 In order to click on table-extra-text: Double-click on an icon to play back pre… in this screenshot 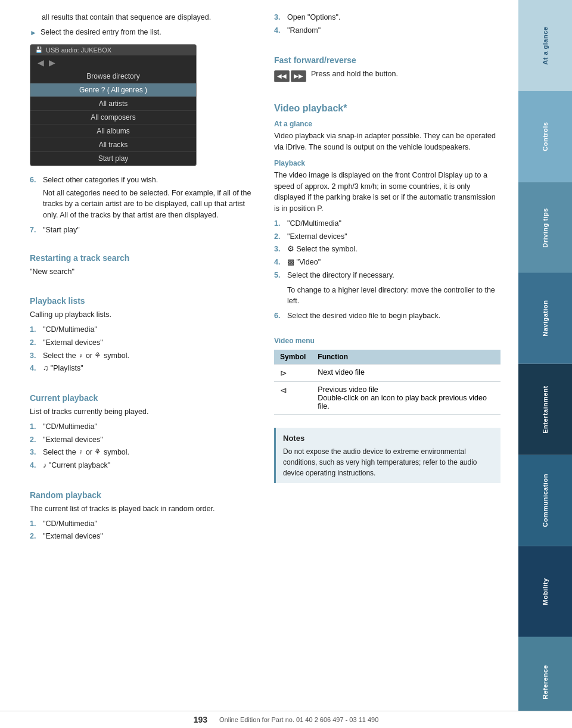, I will do `click(402, 402)`.